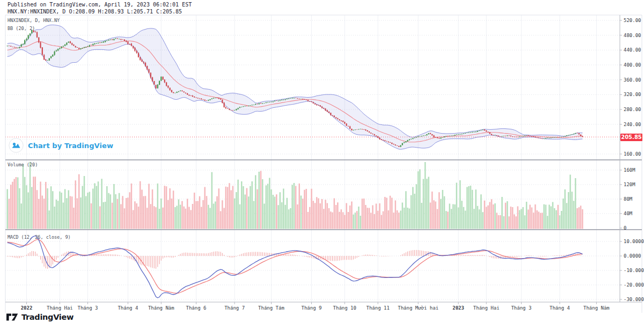  Describe the element at coordinates (27, 308) in the screenshot. I see `time-axis-label: 2022` at that location.